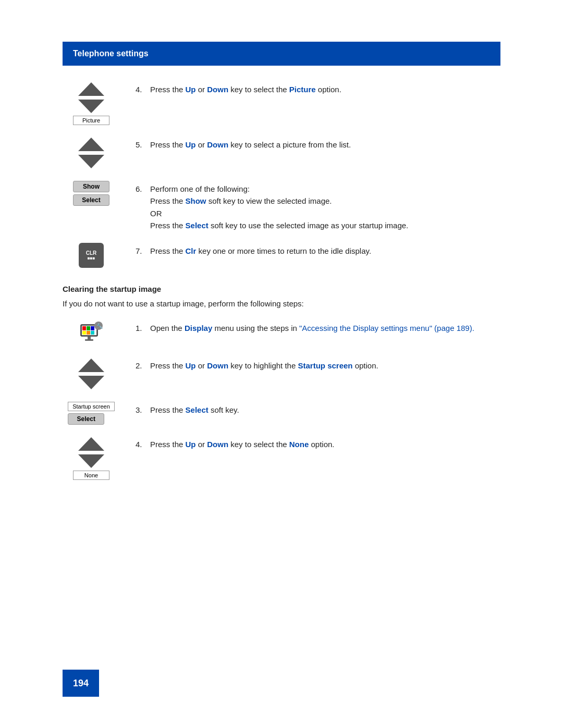 This screenshot has height=728, width=563. What do you see at coordinates (91, 413) in the screenshot?
I see `startup-select-keys: Startup screen Select` at bounding box center [91, 413].